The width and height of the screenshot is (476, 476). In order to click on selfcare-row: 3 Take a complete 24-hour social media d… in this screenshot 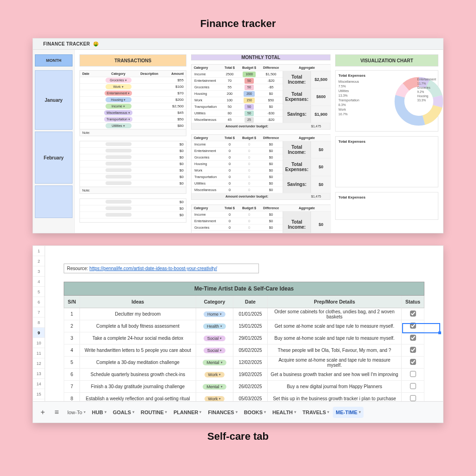, I will do `click(244, 338)`.